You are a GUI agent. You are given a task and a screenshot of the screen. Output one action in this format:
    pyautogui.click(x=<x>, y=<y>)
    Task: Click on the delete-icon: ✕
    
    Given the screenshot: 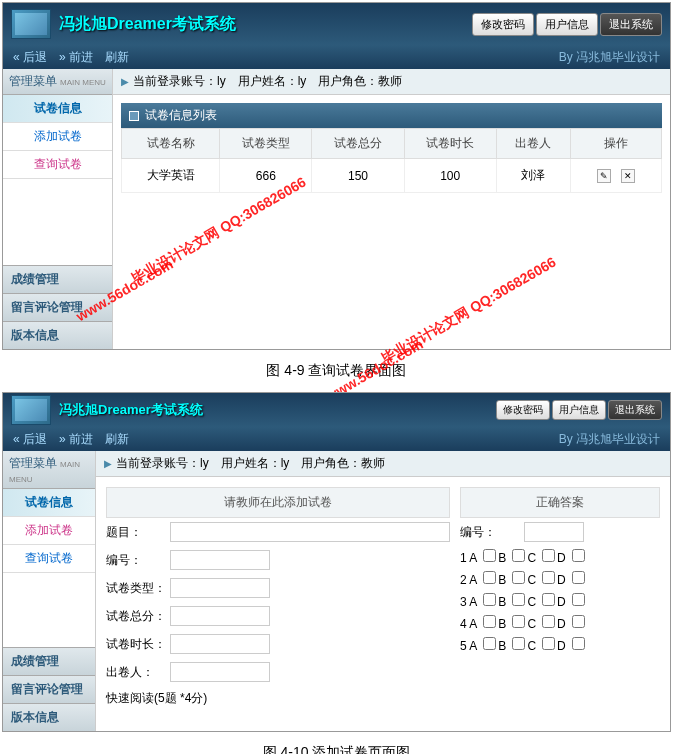 What is the action you would take?
    pyautogui.click(x=628, y=176)
    